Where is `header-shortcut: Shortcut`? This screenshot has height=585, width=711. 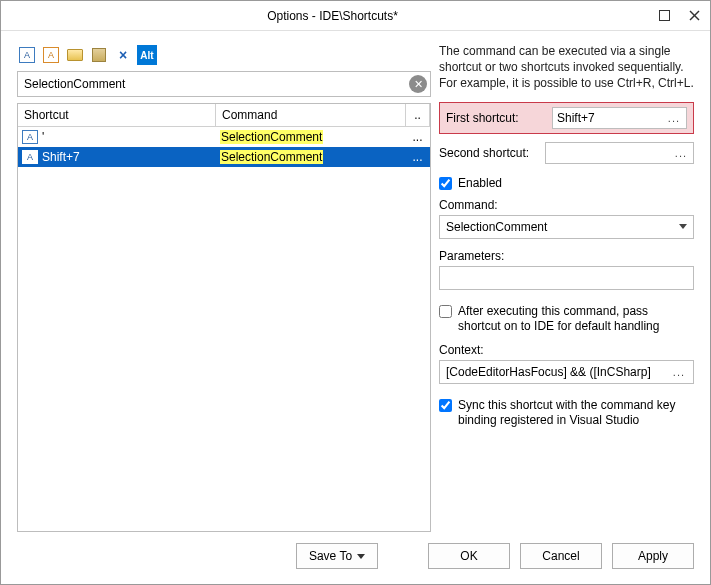 header-shortcut: Shortcut is located at coordinates (117, 115).